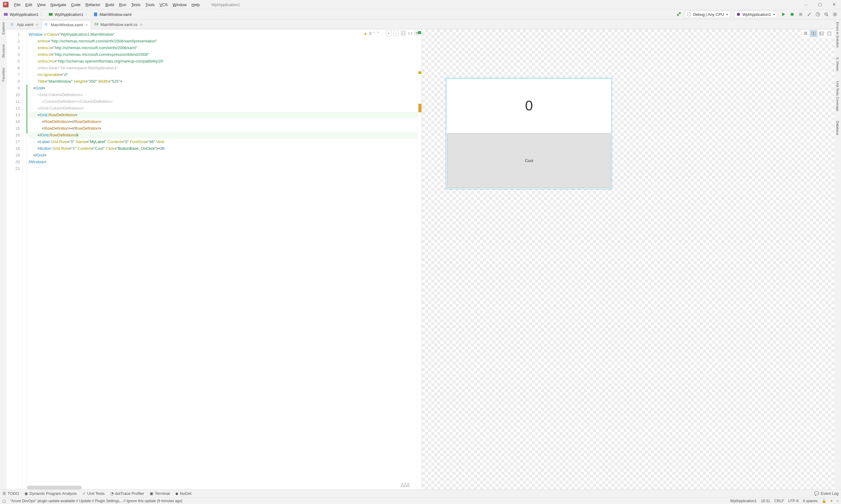 Image resolution: width=841 pixels, height=504 pixels. Describe the element at coordinates (50, 493) in the screenshot. I see `dpa-tool-tab: ◉Dynamic Program Analysis` at that location.